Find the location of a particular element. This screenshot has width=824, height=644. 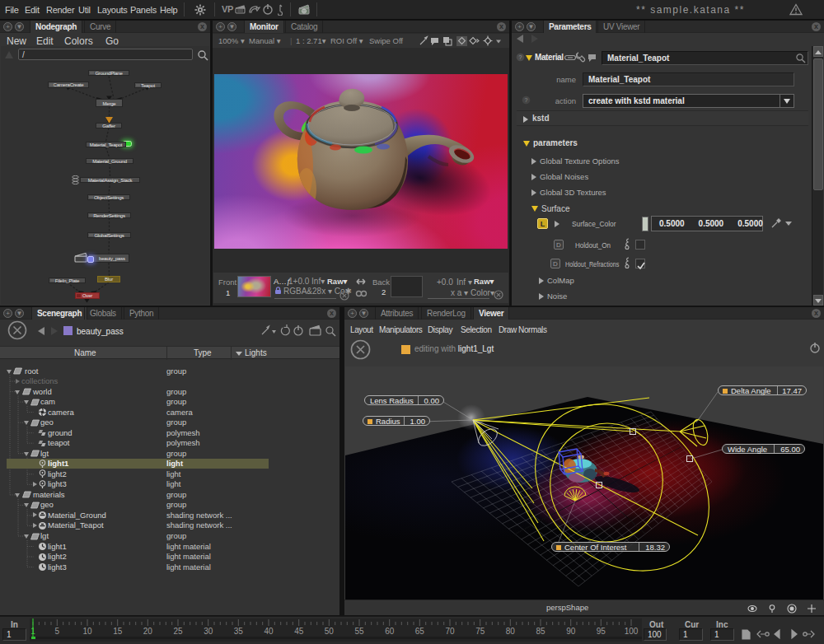

svg-text: 85 is located at coordinates (541, 631).